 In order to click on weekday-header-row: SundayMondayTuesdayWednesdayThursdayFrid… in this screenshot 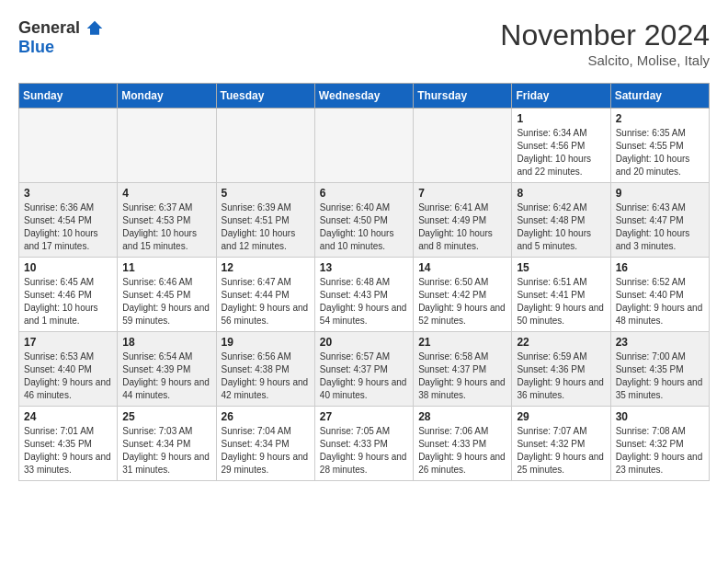, I will do `click(364, 96)`.